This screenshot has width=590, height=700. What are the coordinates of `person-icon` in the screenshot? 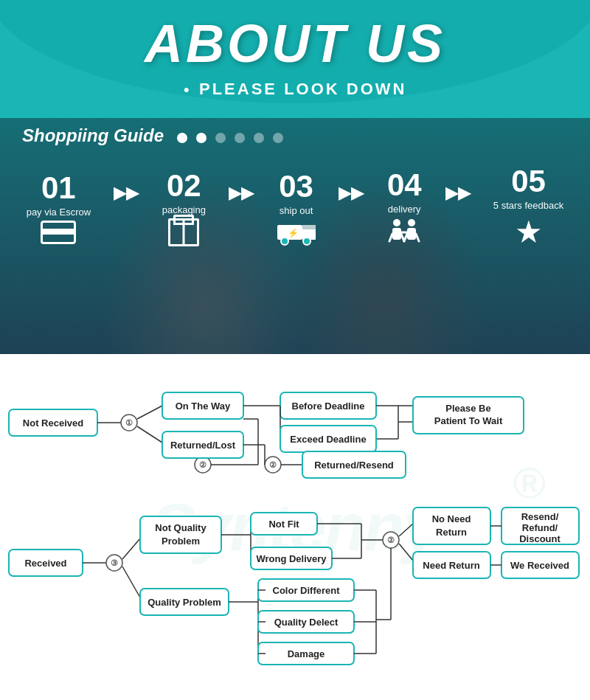 It's located at (404, 232).